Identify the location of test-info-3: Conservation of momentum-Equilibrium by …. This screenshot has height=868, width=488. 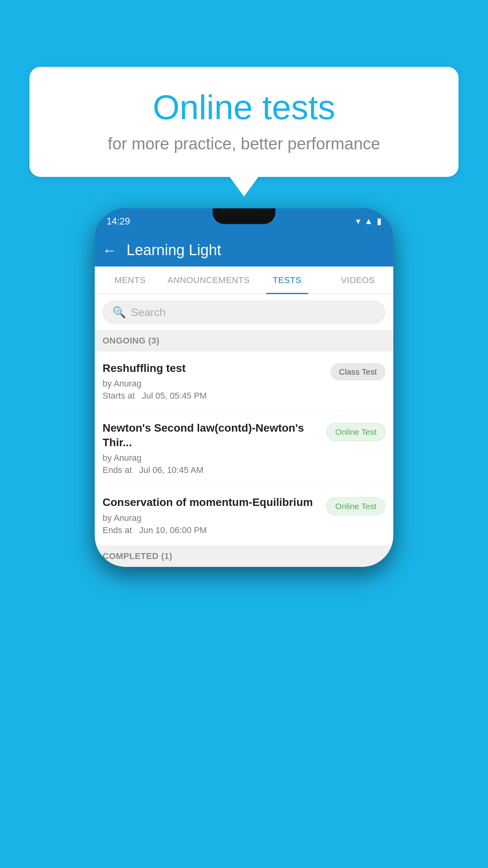
(215, 515).